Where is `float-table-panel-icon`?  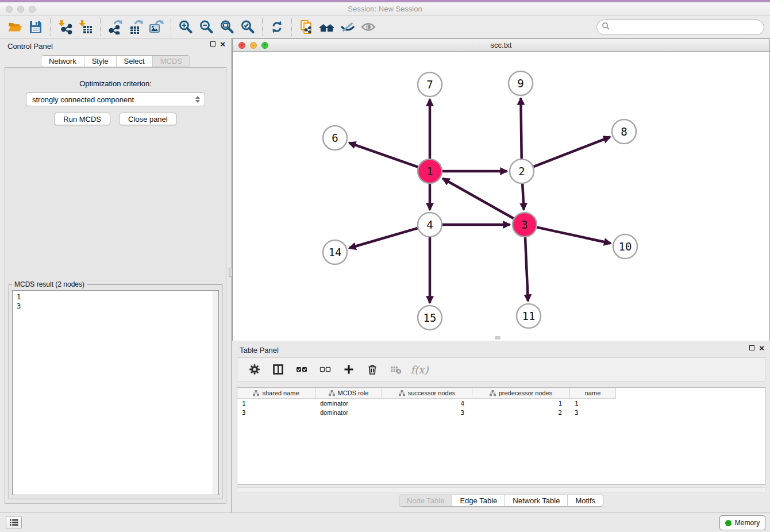 float-table-panel-icon is located at coordinates (752, 348).